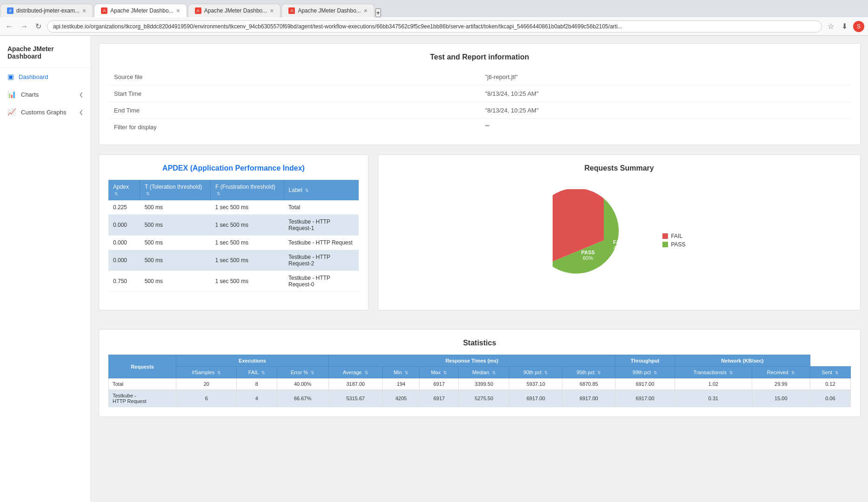 The image size is (868, 502). What do you see at coordinates (124, 260) in the screenshot?
I see `apdex-val-3: 0.000` at bounding box center [124, 260].